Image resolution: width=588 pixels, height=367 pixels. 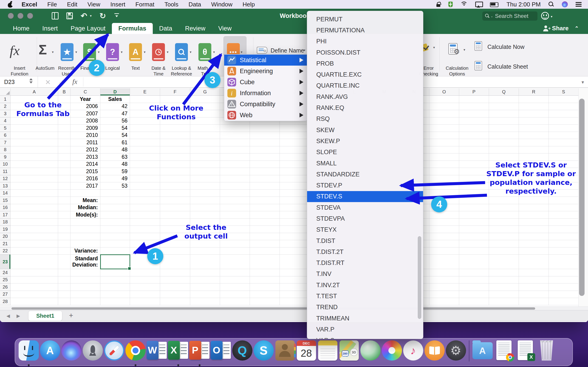 I want to click on cell-F2, so click(x=175, y=107).